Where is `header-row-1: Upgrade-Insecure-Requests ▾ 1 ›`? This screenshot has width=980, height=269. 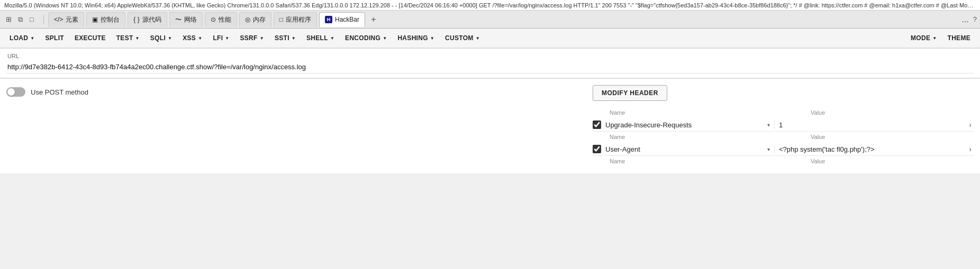
header-row-1: Upgrade-Insecure-Requests ▾ 1 › is located at coordinates (783, 125).